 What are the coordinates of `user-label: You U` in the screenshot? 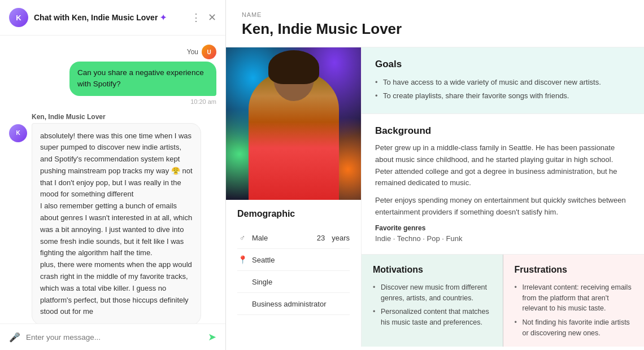 It's located at (202, 52).